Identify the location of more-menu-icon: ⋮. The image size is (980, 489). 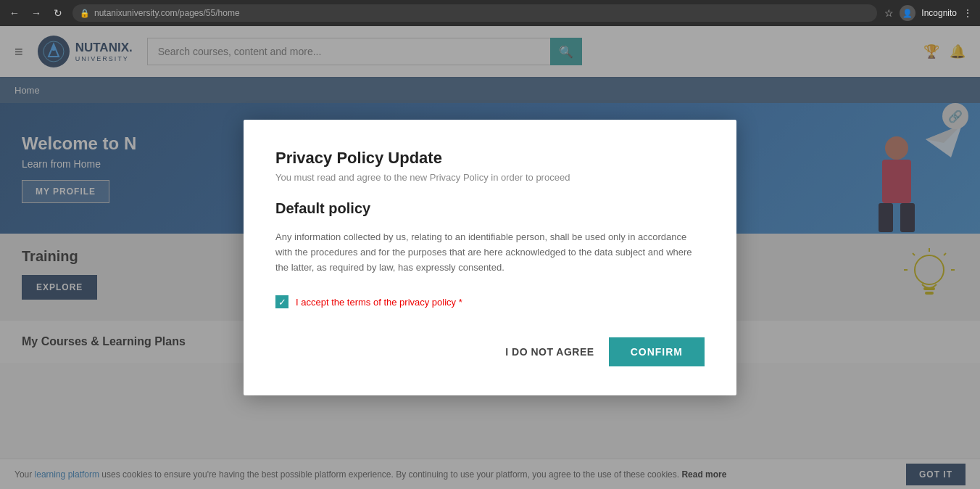
(968, 13).